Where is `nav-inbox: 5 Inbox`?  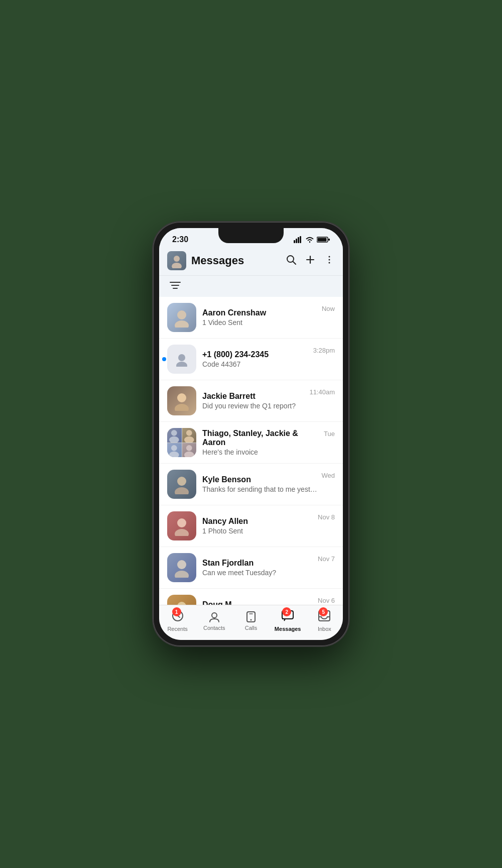 nav-inbox: 5 Inbox is located at coordinates (324, 621).